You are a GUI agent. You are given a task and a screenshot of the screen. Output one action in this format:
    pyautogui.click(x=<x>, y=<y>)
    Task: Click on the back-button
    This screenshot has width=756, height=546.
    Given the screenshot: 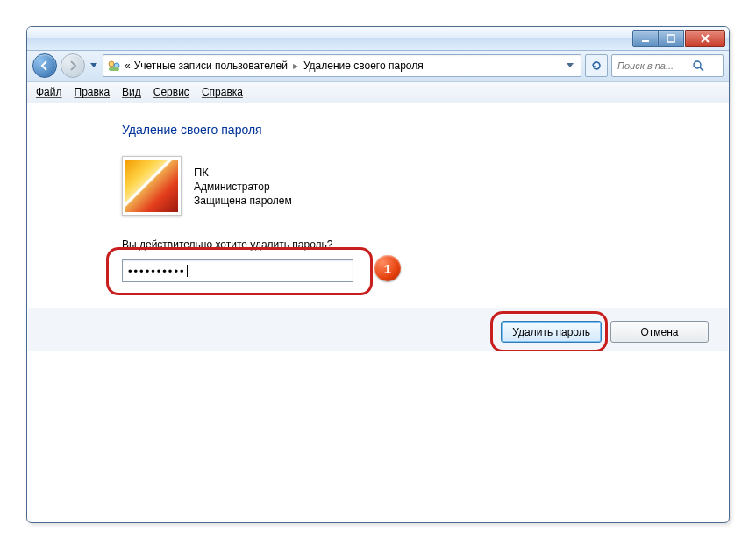 What is the action you would take?
    pyautogui.click(x=45, y=66)
    